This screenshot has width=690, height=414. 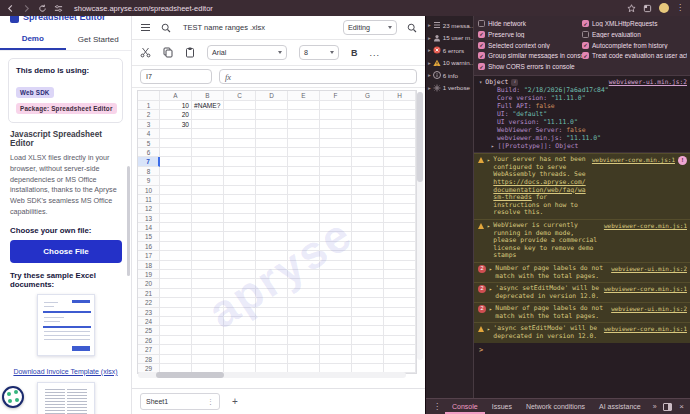 What do you see at coordinates (240, 266) in the screenshot?
I see `cell-C18` at bounding box center [240, 266].